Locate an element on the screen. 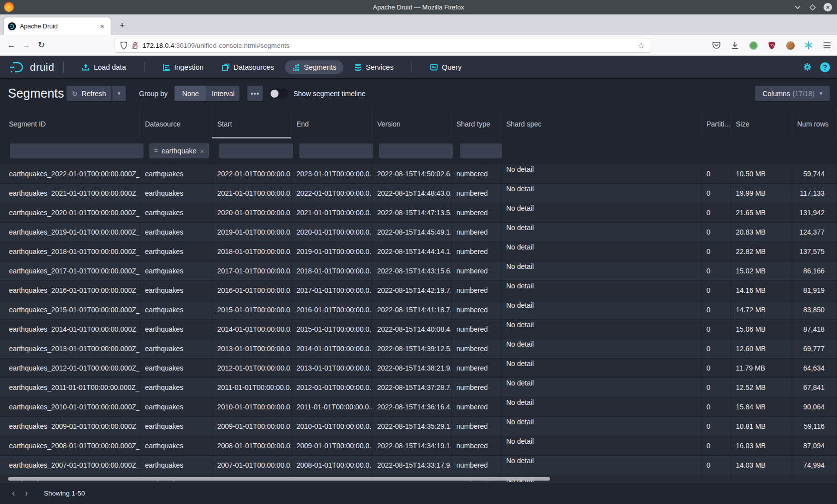 The height and width of the screenshot is (504, 837). filter-segment-id-input is located at coordinates (77, 151).